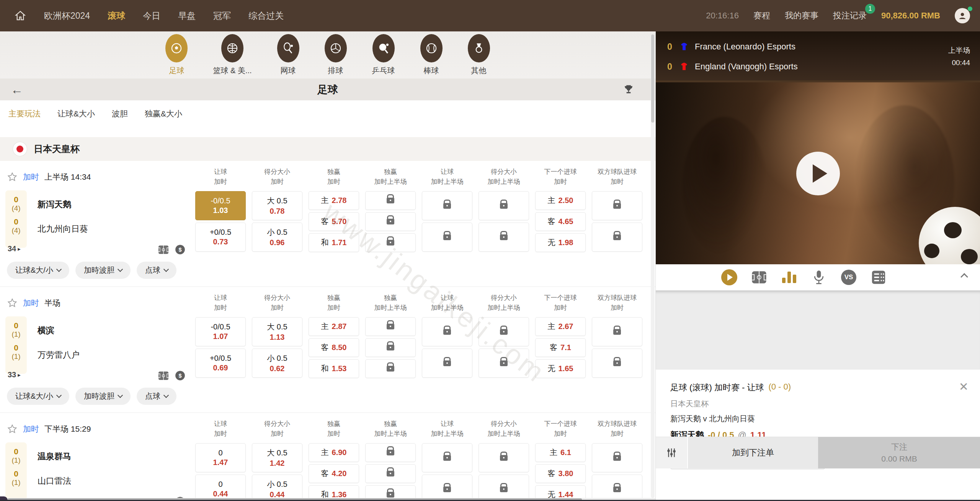  I want to click on sport-basketball: 篮球 & 美..., so click(232, 55).